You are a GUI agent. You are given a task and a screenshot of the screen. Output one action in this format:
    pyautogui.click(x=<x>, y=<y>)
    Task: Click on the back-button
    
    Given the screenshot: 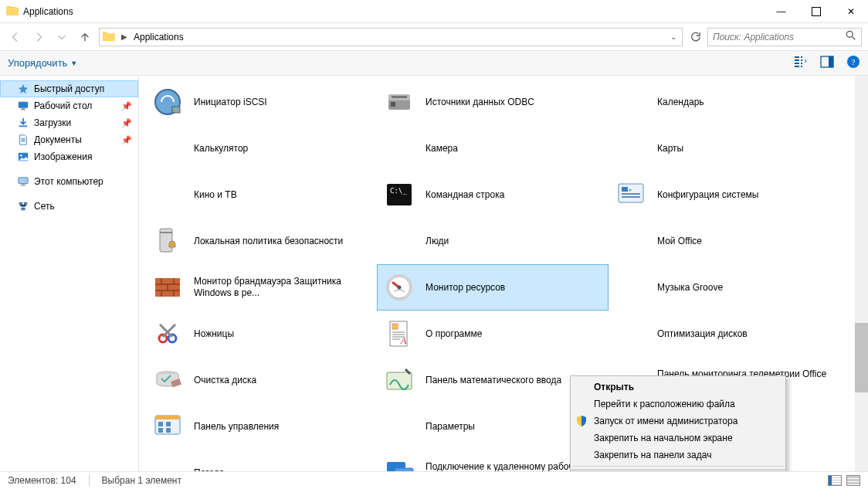 What is the action you would take?
    pyautogui.click(x=15, y=37)
    